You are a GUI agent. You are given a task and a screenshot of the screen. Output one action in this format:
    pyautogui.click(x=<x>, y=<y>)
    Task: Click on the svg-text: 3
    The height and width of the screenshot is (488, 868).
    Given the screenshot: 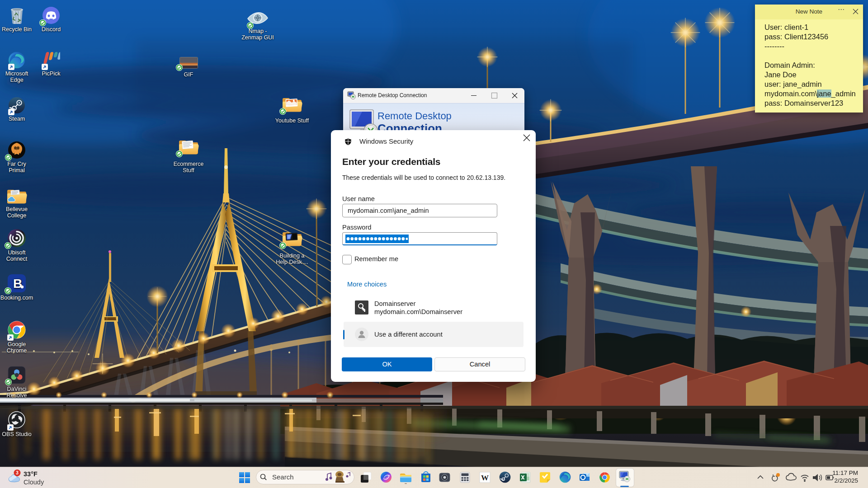 What is the action you would take?
    pyautogui.click(x=17, y=473)
    